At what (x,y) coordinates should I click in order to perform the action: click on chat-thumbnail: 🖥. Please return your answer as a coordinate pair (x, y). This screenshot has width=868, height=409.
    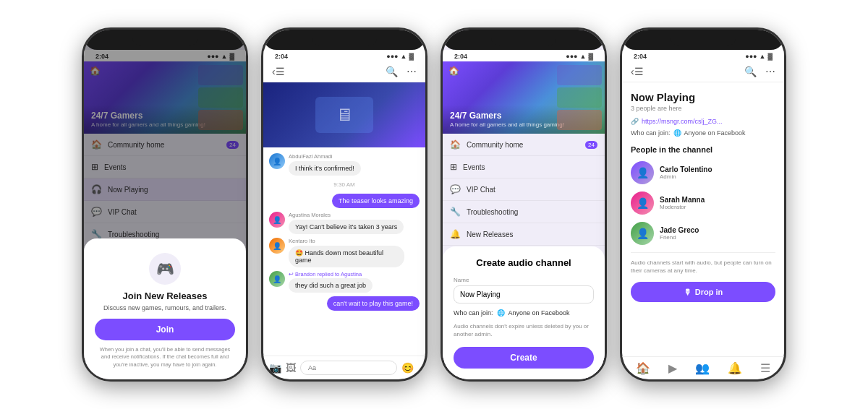
    Looking at the image, I should click on (344, 115).